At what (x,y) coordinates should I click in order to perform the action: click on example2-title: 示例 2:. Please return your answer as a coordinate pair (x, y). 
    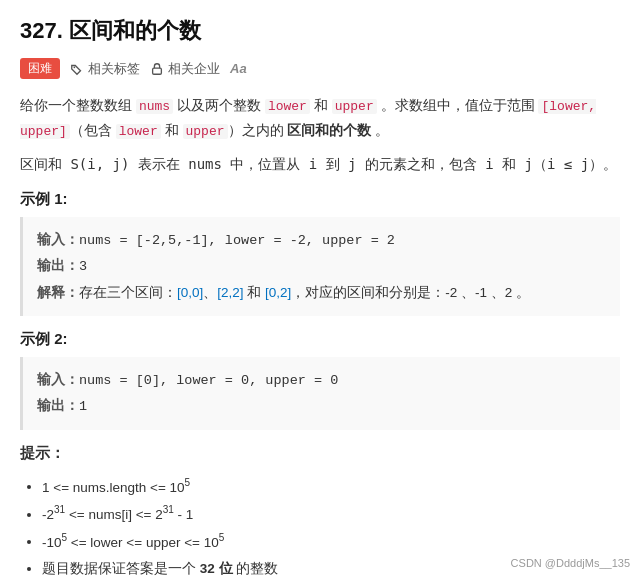
    Looking at the image, I should click on (320, 340).